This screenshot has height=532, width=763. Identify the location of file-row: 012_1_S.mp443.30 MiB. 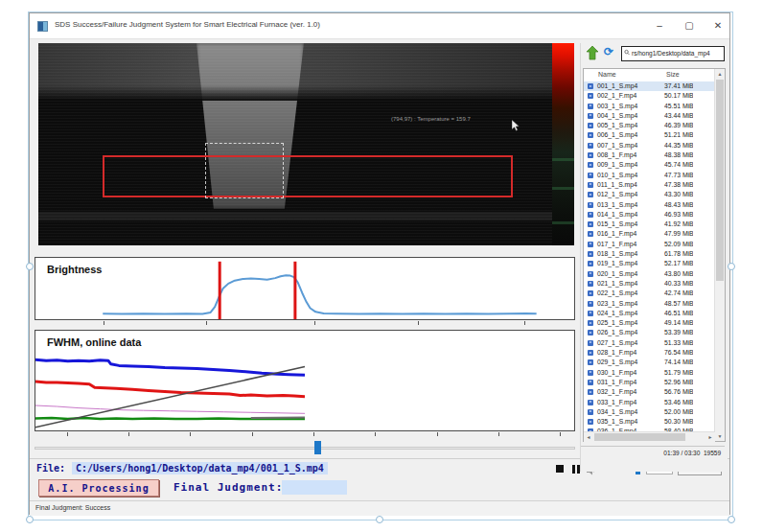
(650, 195).